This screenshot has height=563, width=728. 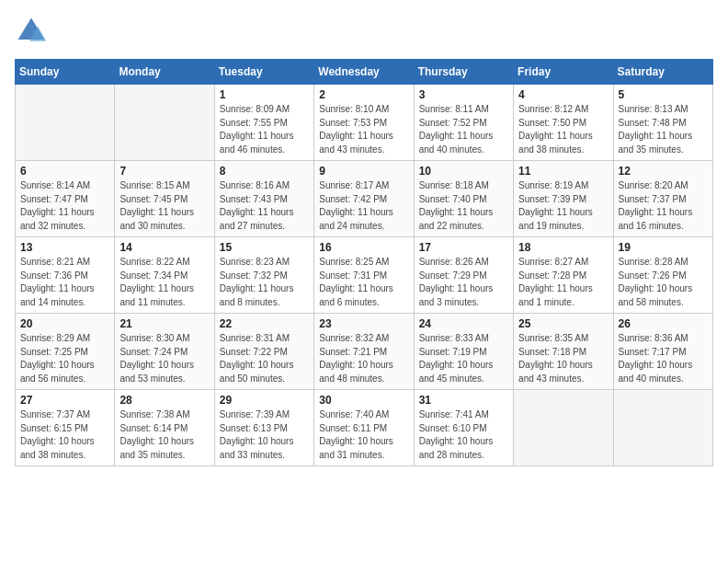 I want to click on day-number: 16, so click(x=364, y=247).